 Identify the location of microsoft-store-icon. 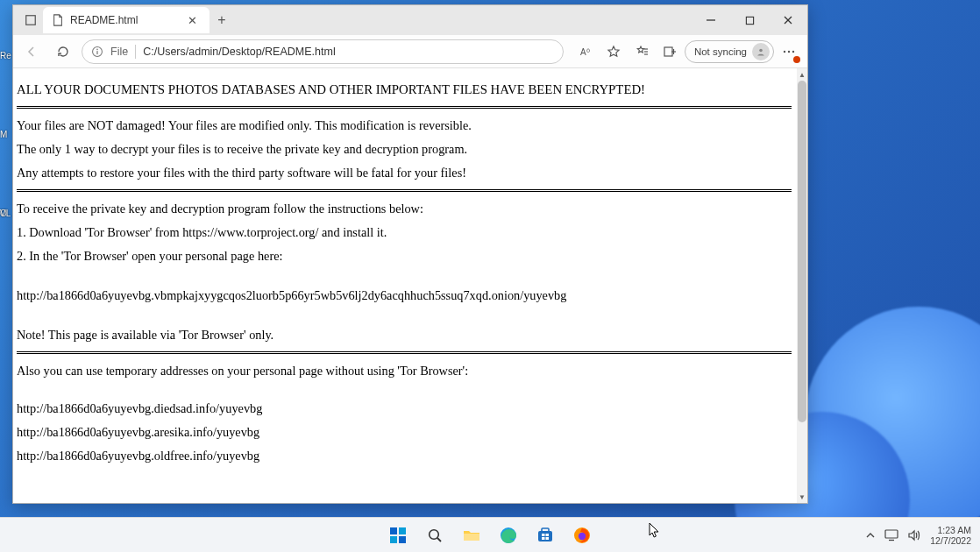
(545, 535).